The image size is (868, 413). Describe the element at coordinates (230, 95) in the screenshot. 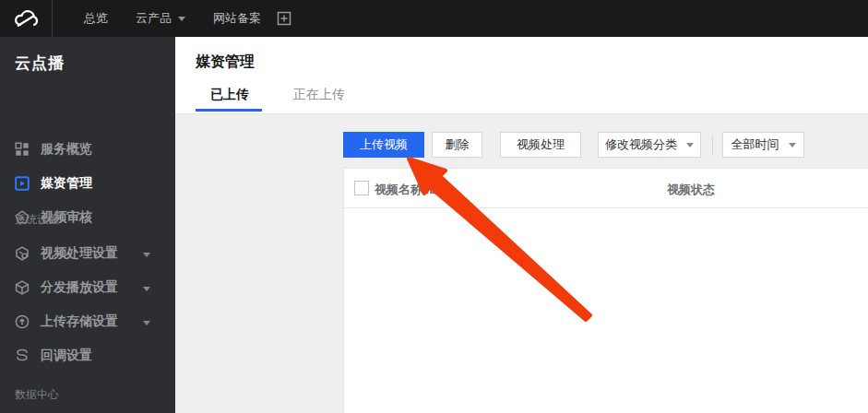

I see `tab-uploaded: 已上传` at that location.